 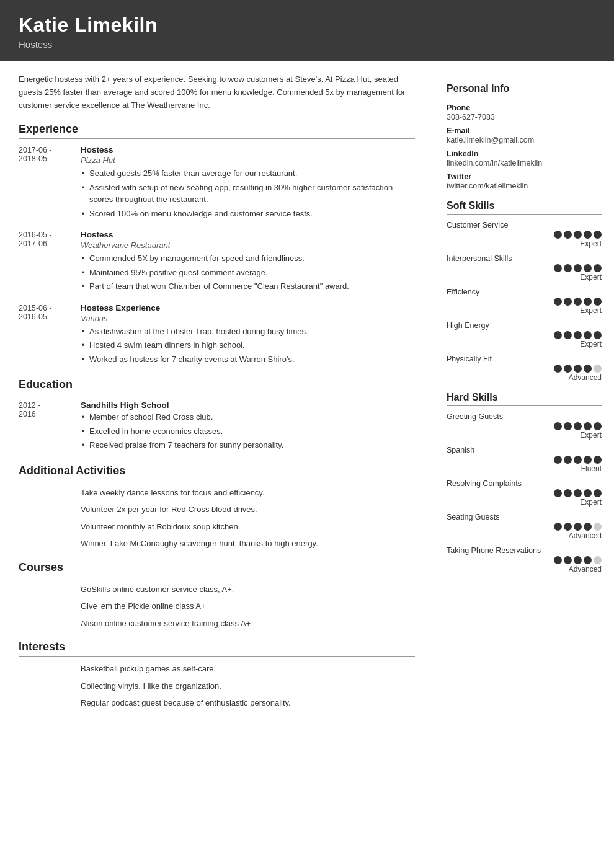 I want to click on list-item: Assisted with setup of new seating app, …, so click(x=248, y=193).